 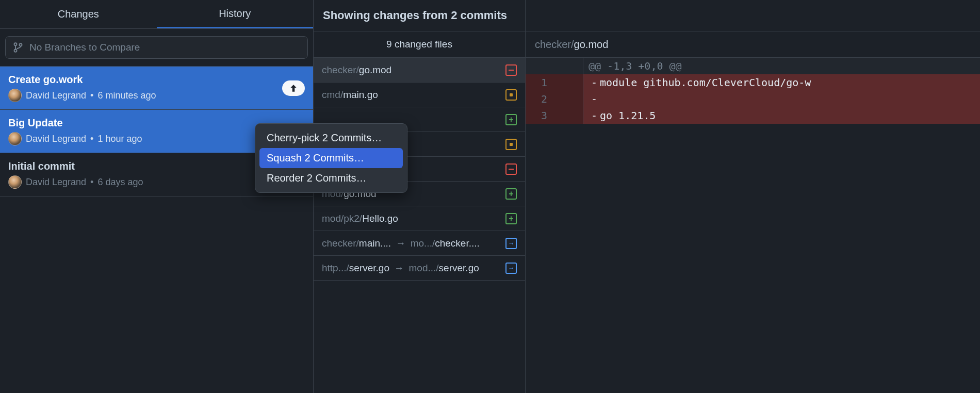 I want to click on tabs: Changes History, so click(x=157, y=14).